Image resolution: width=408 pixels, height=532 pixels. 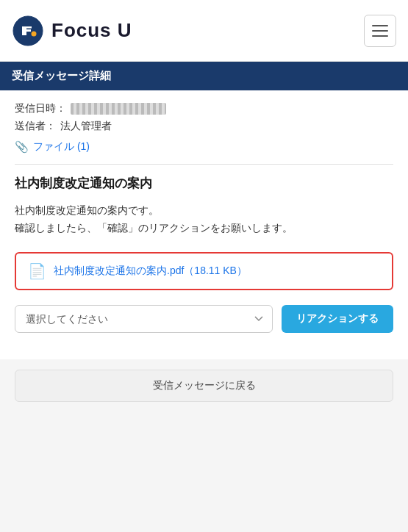 I want to click on sender-name: 法人管理者, so click(x=86, y=126).